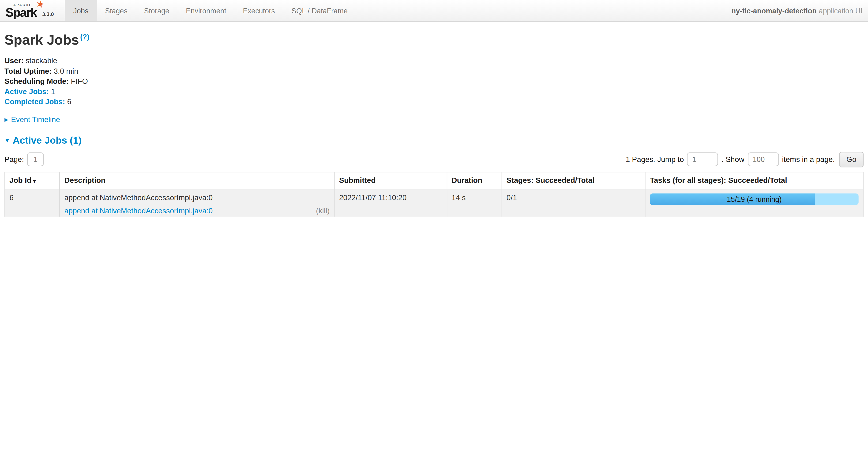 The image size is (868, 455). Describe the element at coordinates (28, 71) in the screenshot. I see `uptime-label: Total Uptime:` at that location.